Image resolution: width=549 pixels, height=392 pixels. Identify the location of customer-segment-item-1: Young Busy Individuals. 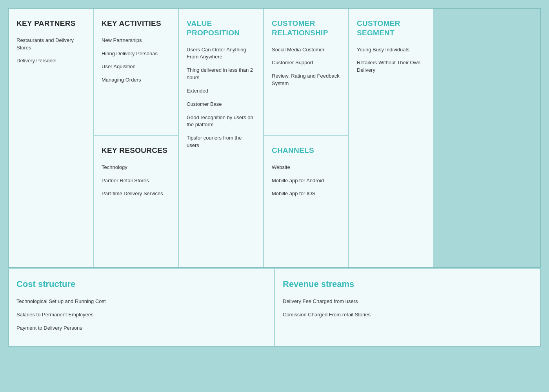
(391, 50).